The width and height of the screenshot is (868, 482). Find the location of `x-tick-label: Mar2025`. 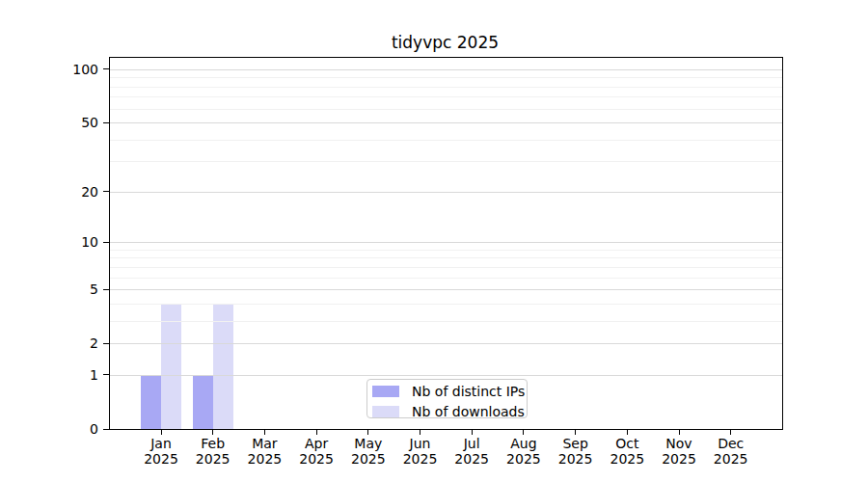

x-tick-label: Mar2025 is located at coordinates (264, 451).